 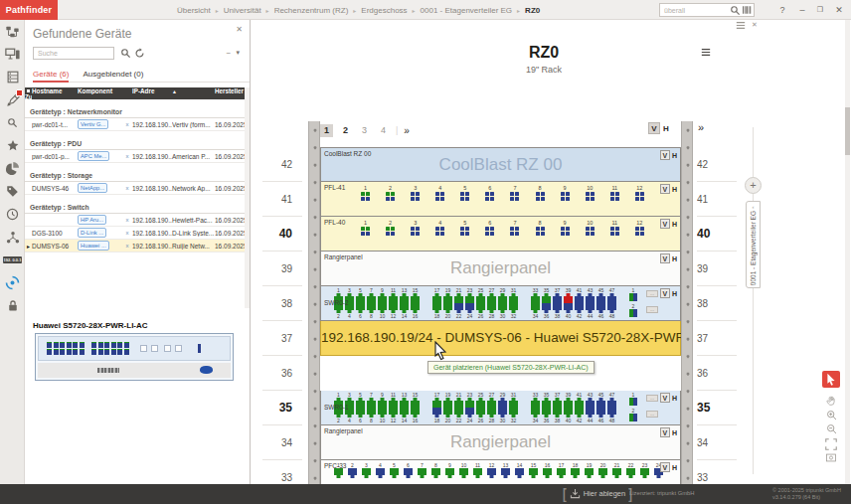 What do you see at coordinates (614, 193) in the screenshot?
I see `patch-group: 11` at bounding box center [614, 193].